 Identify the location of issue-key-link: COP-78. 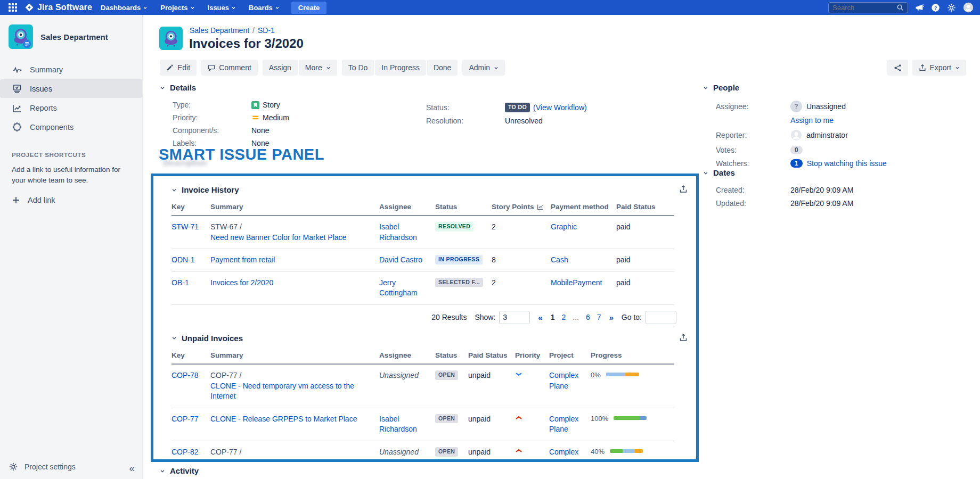
(185, 376).